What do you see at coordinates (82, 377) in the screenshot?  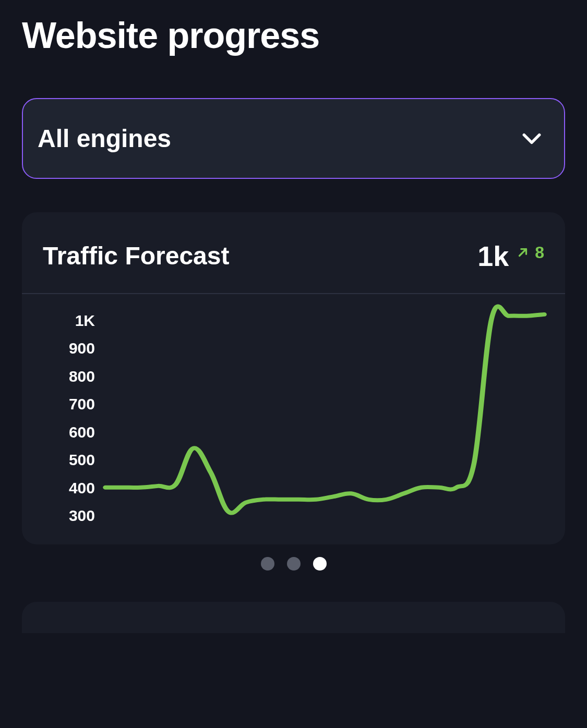 I see `y-tick: 800` at bounding box center [82, 377].